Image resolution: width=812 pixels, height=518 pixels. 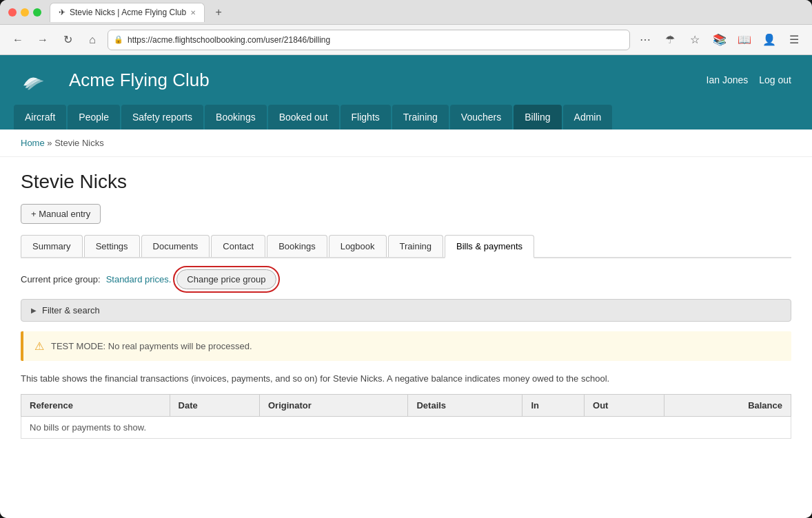 What do you see at coordinates (728, 80) in the screenshot?
I see `header-username: Ian Jones` at bounding box center [728, 80].